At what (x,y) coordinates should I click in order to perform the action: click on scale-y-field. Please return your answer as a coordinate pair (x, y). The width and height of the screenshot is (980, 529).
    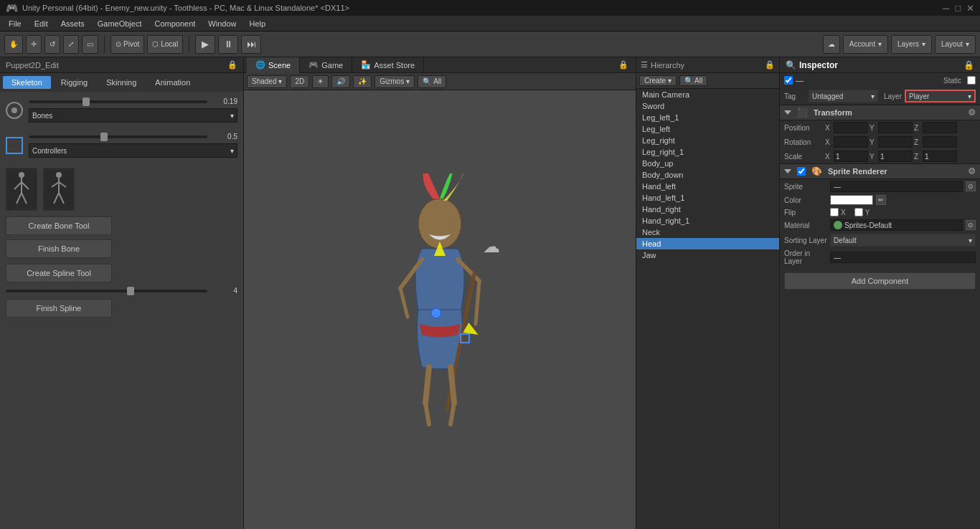
    Looking at the image, I should click on (895, 156).